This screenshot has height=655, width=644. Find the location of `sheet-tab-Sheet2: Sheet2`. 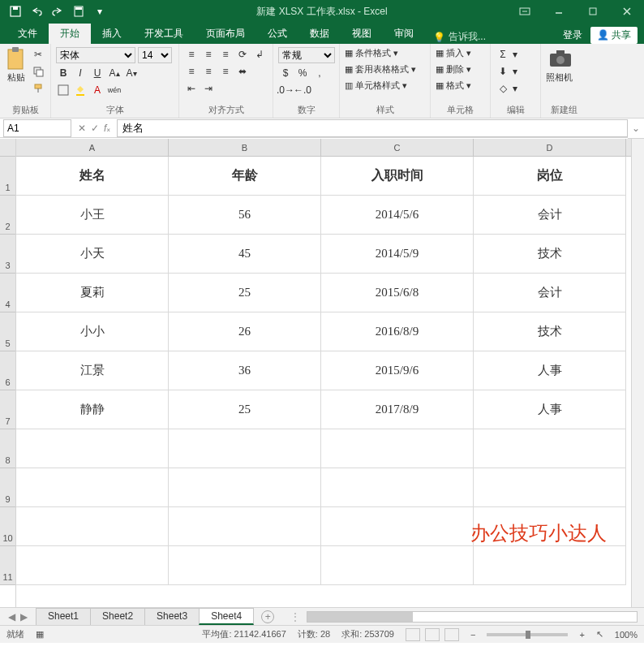

sheet-tab-Sheet2: Sheet2 is located at coordinates (118, 617).